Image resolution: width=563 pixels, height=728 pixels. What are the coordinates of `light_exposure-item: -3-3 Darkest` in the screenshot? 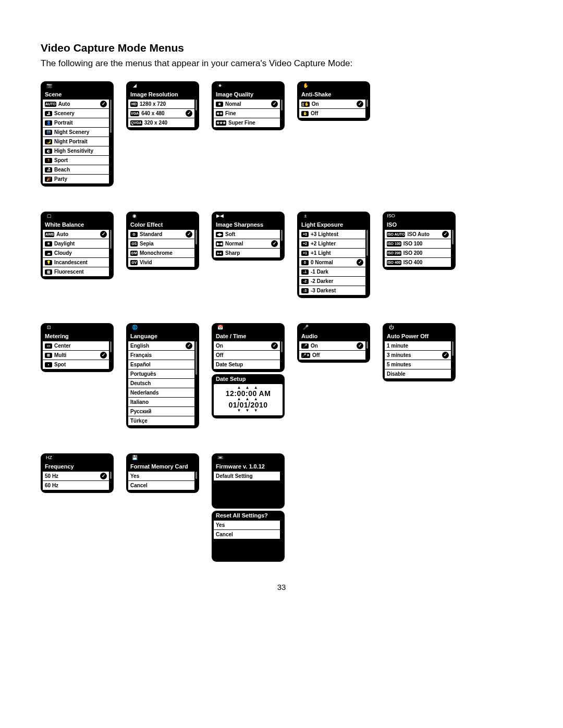 It's located at (333, 291).